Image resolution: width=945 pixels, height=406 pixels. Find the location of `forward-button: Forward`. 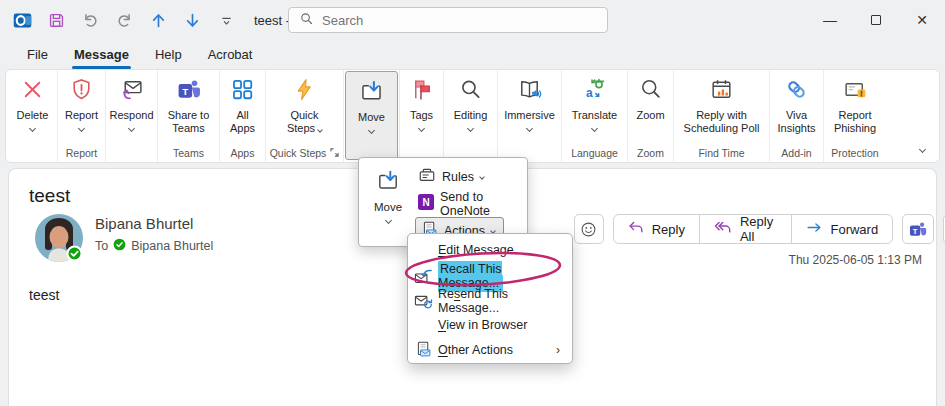

forward-button: Forward is located at coordinates (842, 229).